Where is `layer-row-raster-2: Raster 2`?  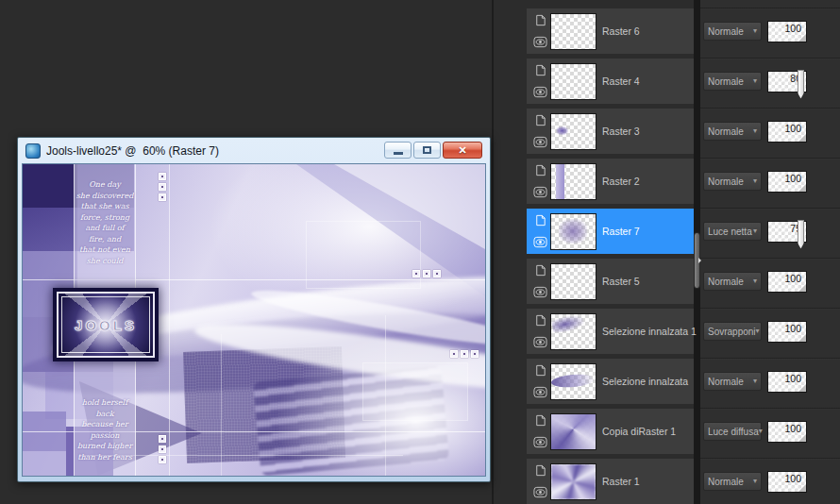 layer-row-raster-2: Raster 2 is located at coordinates (610, 181).